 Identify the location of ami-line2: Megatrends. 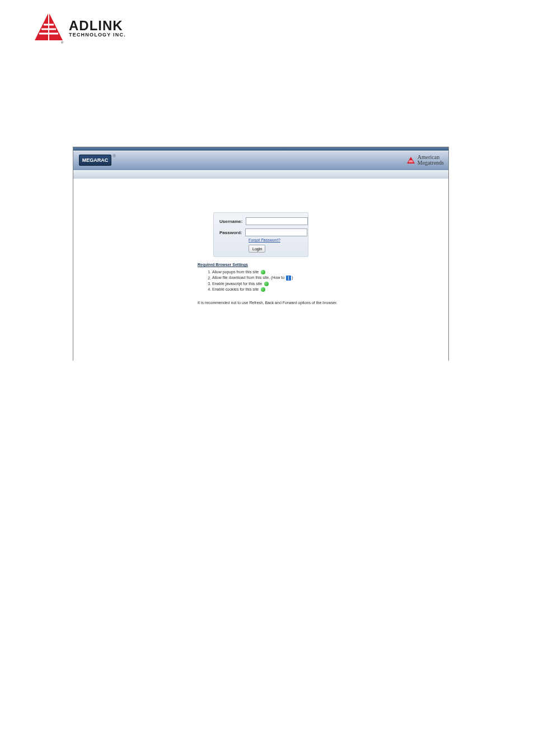
(431, 163).